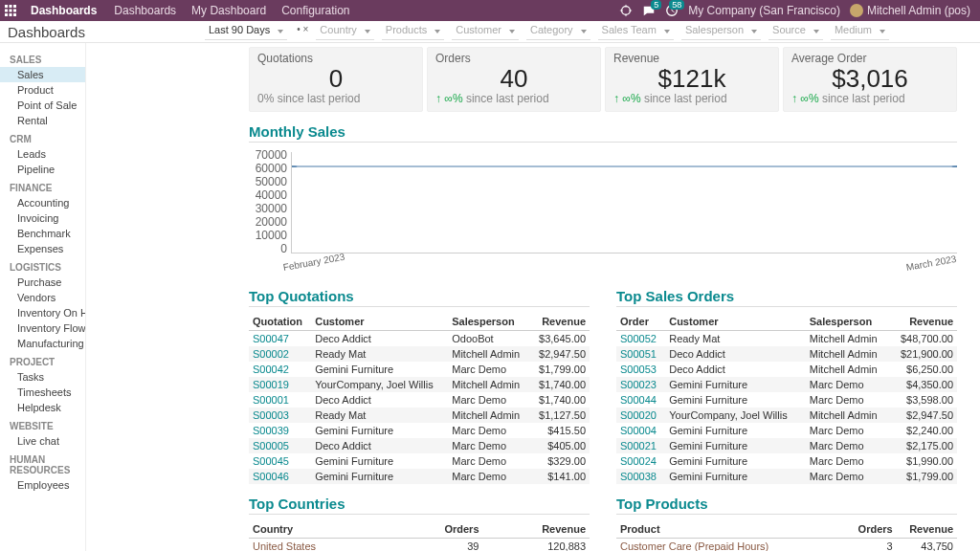  What do you see at coordinates (345, 33) in the screenshot?
I see `filter-country: Country` at bounding box center [345, 33].